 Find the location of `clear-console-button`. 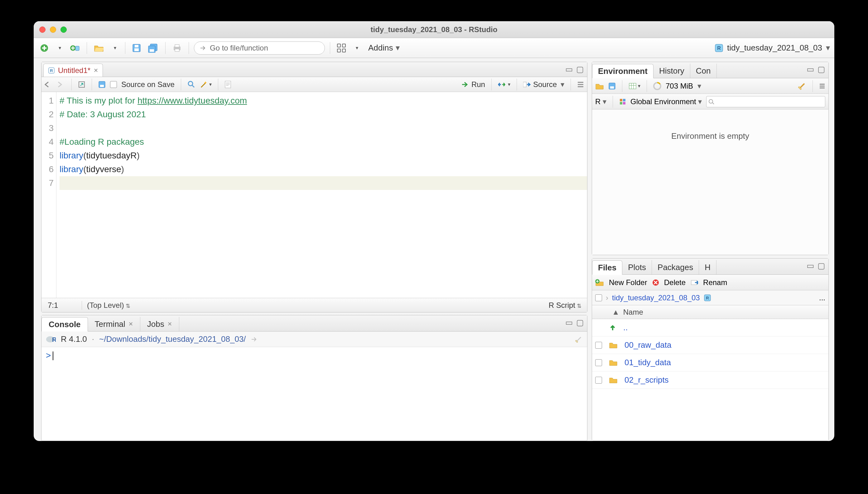

clear-console-button is located at coordinates (579, 339).